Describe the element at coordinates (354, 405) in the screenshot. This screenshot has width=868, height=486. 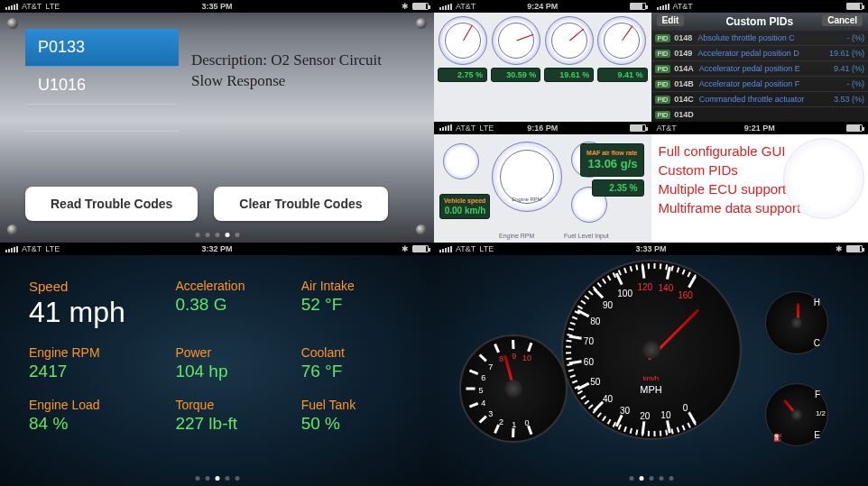
I see `metric-label: Fuel Tank` at that location.